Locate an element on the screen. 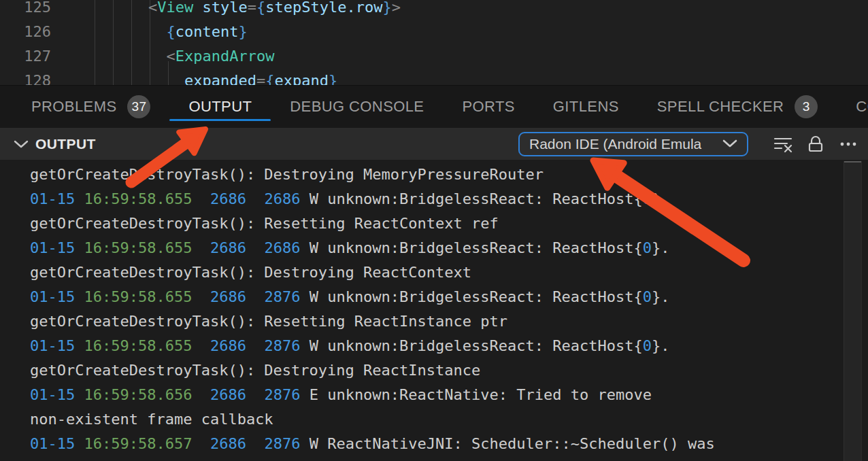 The height and width of the screenshot is (461, 868). code-token: ExpandArrow is located at coordinates (225, 56).